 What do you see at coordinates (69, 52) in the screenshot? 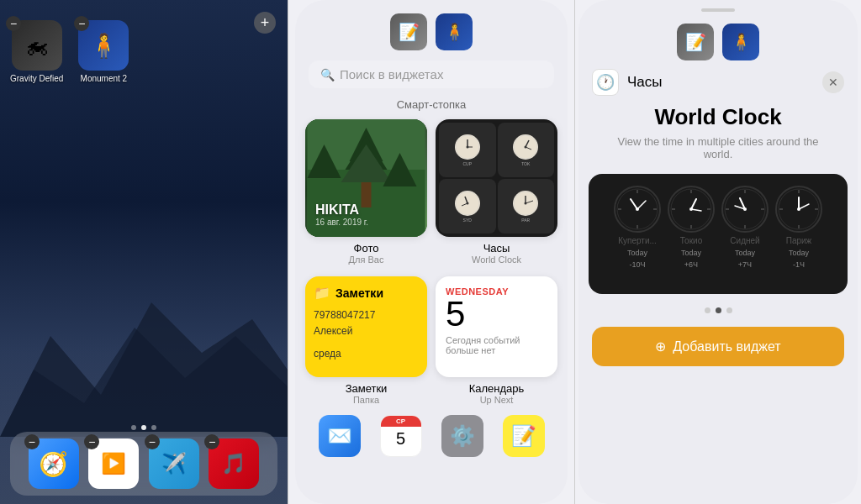
I see `app-icons-row: 🏍 Gravity Defied 🧍 Monument 2` at bounding box center [69, 52].